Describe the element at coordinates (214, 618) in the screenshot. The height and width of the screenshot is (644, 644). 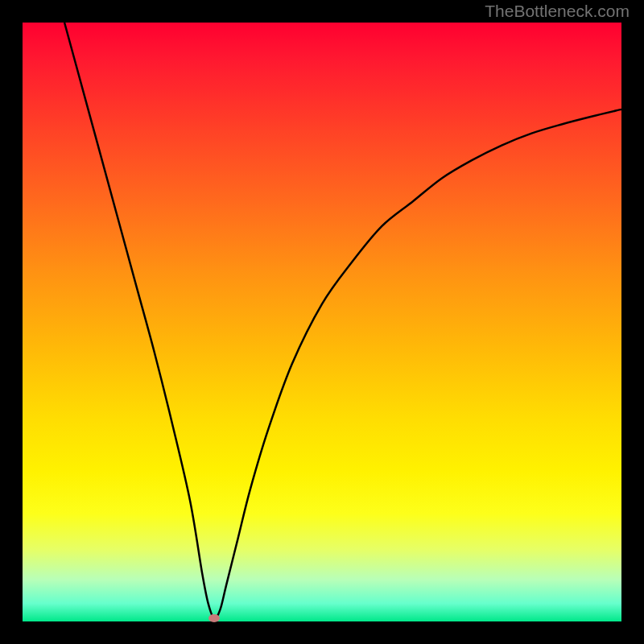
I see `optimal-point-marker` at that location.